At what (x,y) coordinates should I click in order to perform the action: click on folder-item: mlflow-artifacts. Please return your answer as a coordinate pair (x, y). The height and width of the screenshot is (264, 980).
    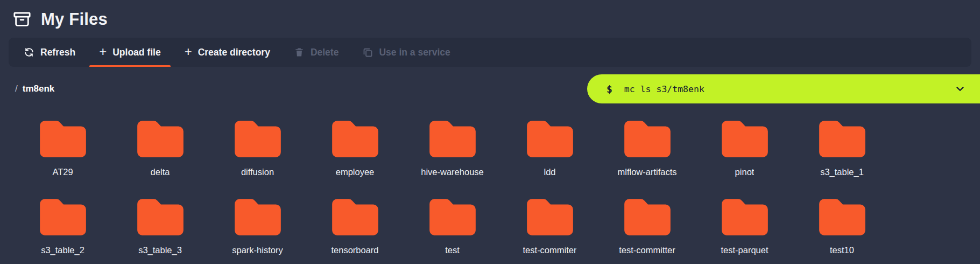
    Looking at the image, I should click on (647, 148).